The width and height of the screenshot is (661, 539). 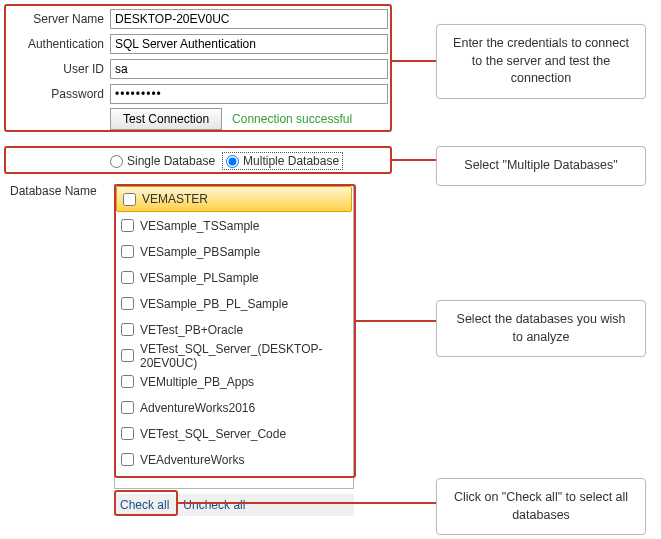 What do you see at coordinates (214, 304) in the screenshot?
I see `database-item-label: VESample_PB_PL_Sample` at bounding box center [214, 304].